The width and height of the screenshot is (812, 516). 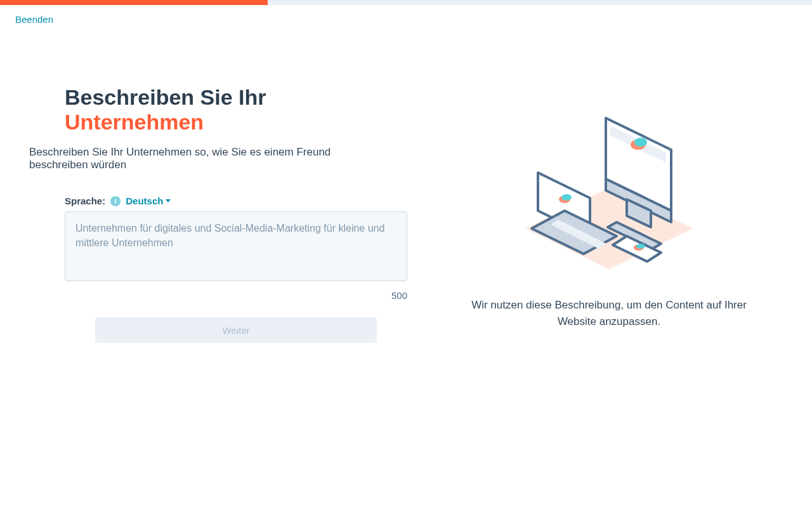 What do you see at coordinates (148, 201) in the screenshot?
I see `language-dropdown: Deutsch` at bounding box center [148, 201].